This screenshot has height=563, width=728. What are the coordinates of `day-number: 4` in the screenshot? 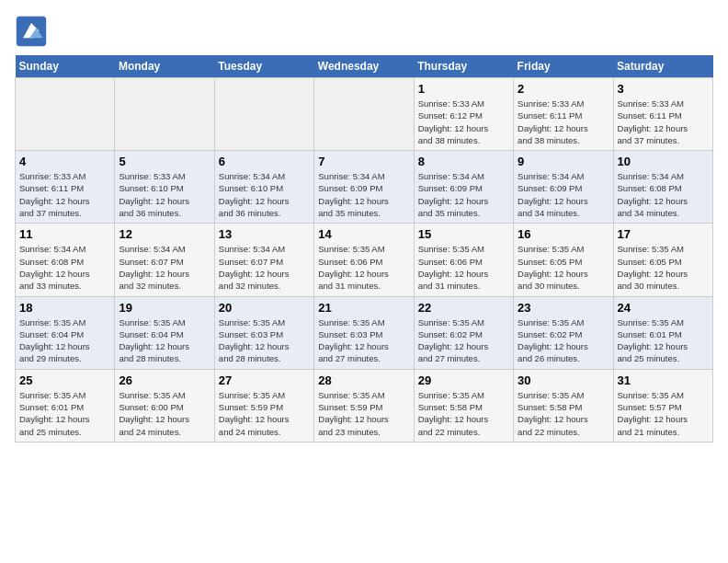 It's located at (64, 162).